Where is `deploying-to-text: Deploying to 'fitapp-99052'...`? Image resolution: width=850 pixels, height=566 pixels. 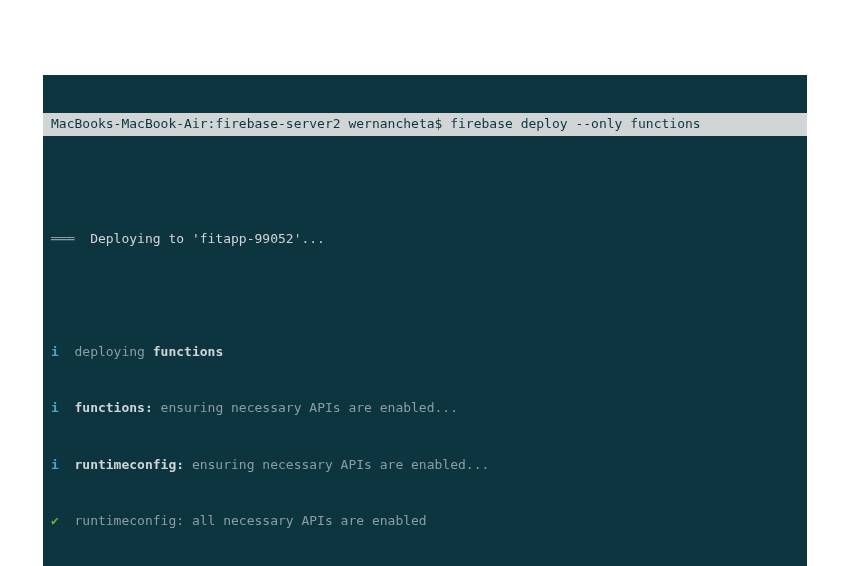
deploying-to-text: Deploying to 'fitapp-99052'... is located at coordinates (208, 238).